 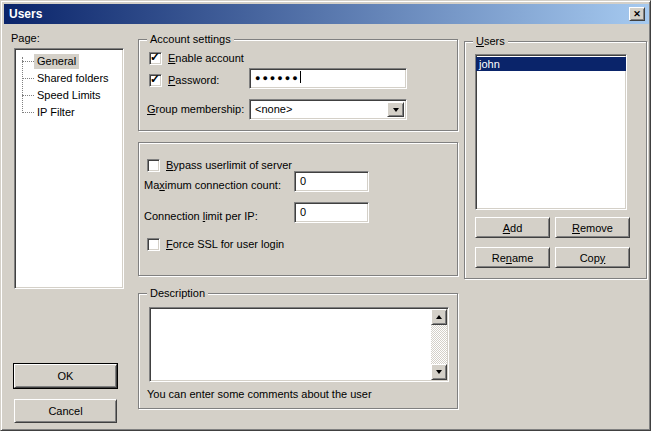 What do you see at coordinates (592, 228) in the screenshot?
I see `remove-user-button-label: Remove` at bounding box center [592, 228].